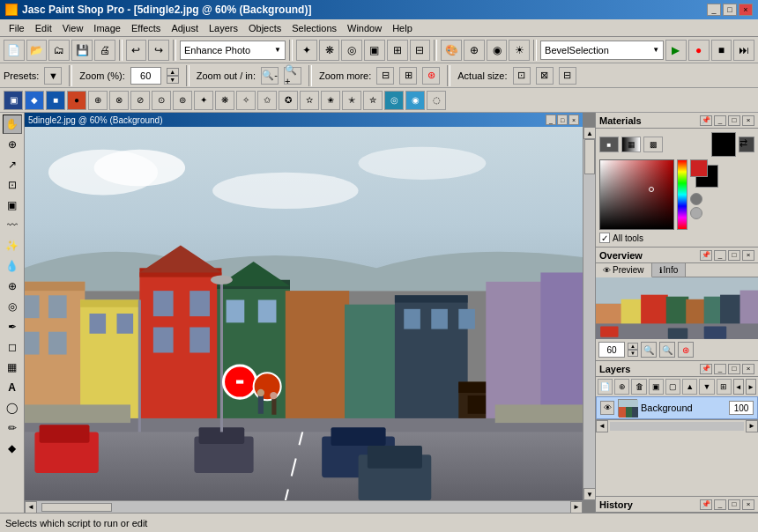 The width and height of the screenshot is (758, 532). What do you see at coordinates (431, 76) in the screenshot?
I see `zoom-more-3: ⊛` at bounding box center [431, 76].